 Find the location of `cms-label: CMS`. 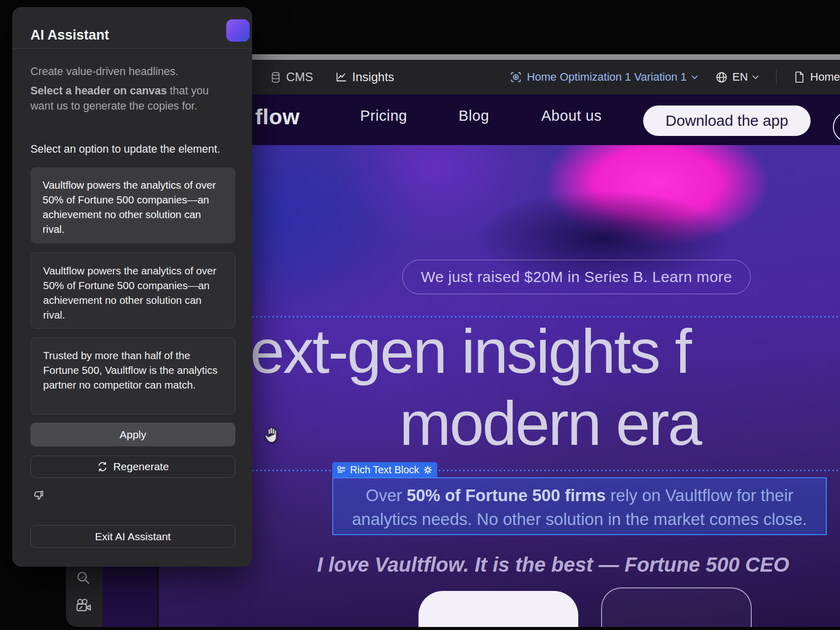

cms-label: CMS is located at coordinates (299, 77).